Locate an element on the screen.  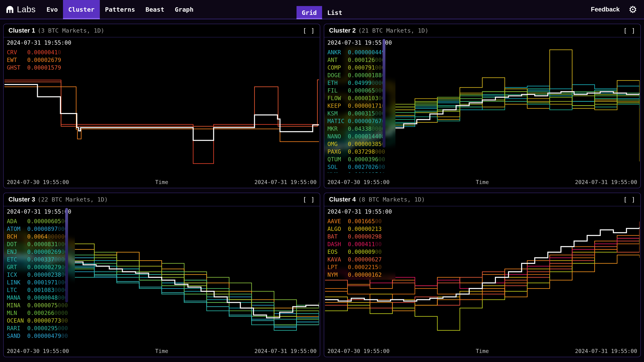
legend-row-qtum: QTUM0.000039600 is located at coordinates (360, 159).